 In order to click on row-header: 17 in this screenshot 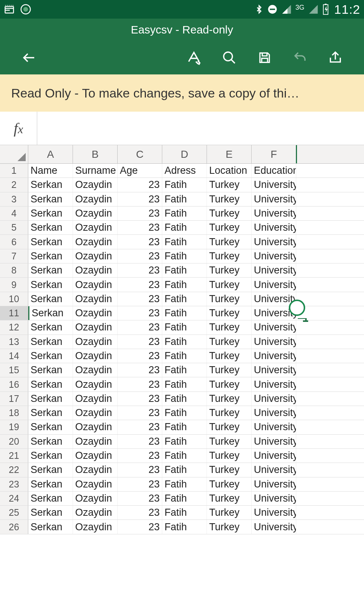, I will do `click(14, 399)`.